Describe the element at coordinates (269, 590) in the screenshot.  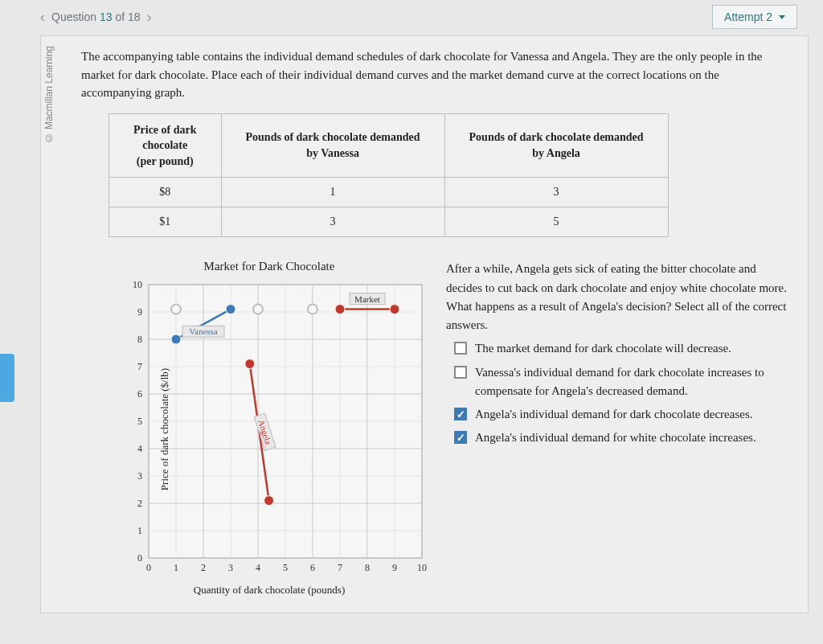
I see `x-axis-label: Quantity of dark chocolate (pounds)` at that location.